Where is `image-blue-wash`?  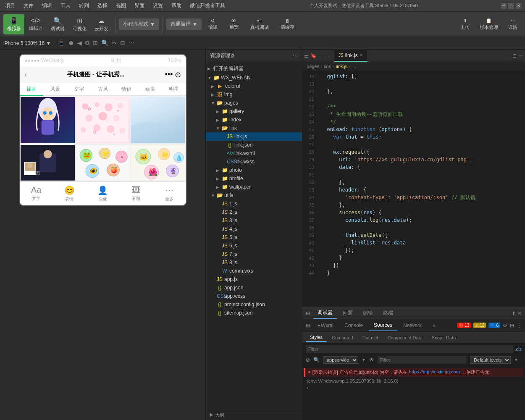
image-blue-wash is located at coordinates (158, 120).